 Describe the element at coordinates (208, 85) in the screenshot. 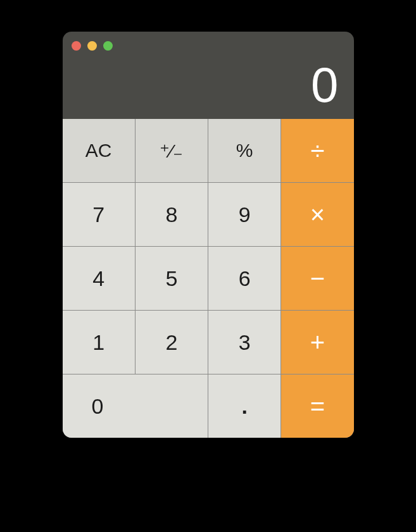

I see `calculator-display: 0` at that location.